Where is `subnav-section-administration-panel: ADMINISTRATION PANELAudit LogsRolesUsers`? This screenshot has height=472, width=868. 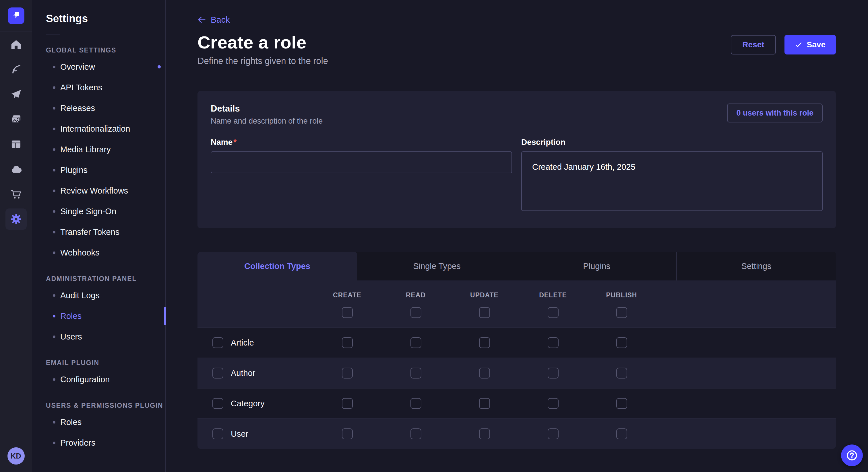 subnav-section-administration-panel: ADMINISTRATION PANELAudit LogsRolesUsers is located at coordinates (99, 311).